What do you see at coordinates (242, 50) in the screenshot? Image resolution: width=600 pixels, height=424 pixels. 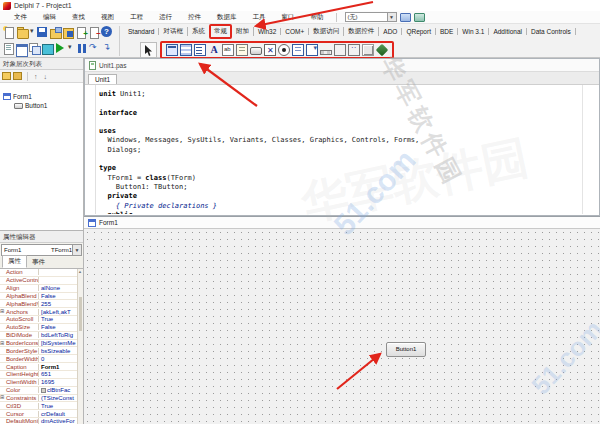 I see `memo-icon` at bounding box center [242, 50].